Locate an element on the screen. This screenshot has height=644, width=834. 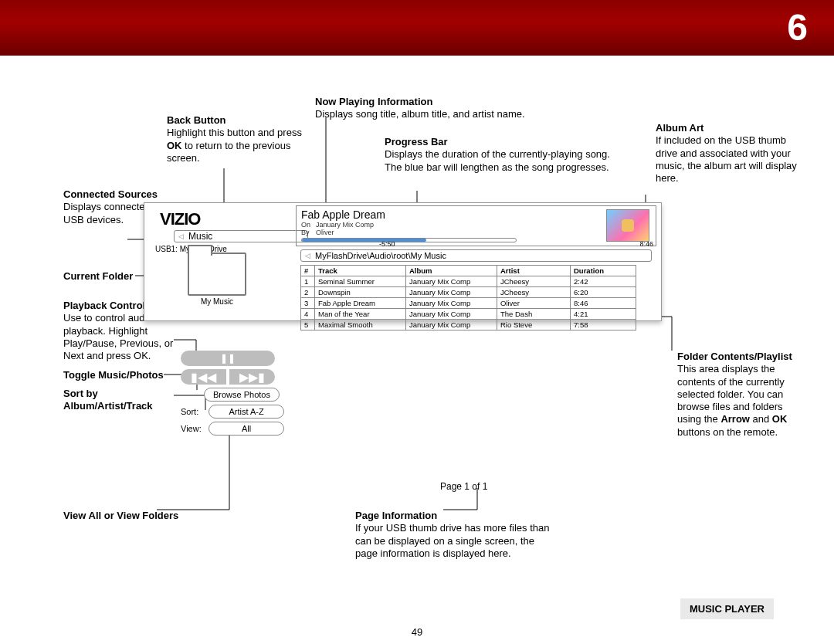
next-icon: ▶▶▮ is located at coordinates (252, 377).